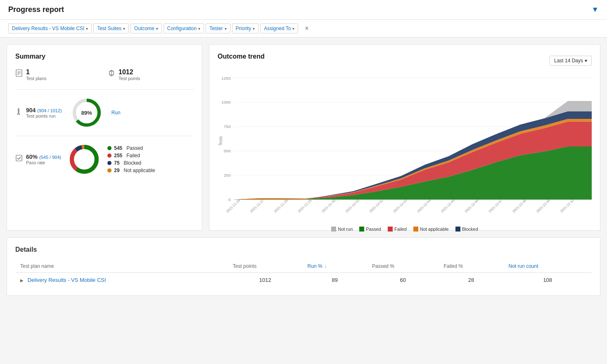  I want to click on svg-text: 1250, so click(226, 78).